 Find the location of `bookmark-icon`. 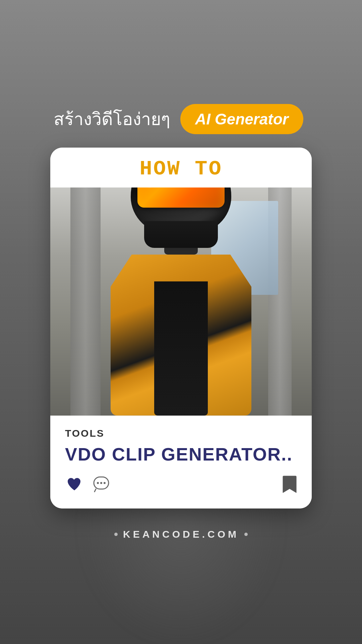

bookmark-icon is located at coordinates (290, 484).